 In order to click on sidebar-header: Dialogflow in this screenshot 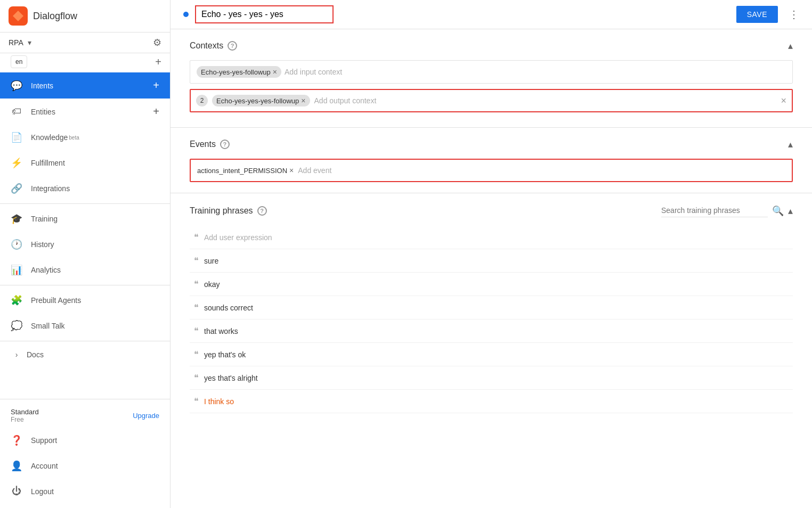, I will do `click(85, 16)`.